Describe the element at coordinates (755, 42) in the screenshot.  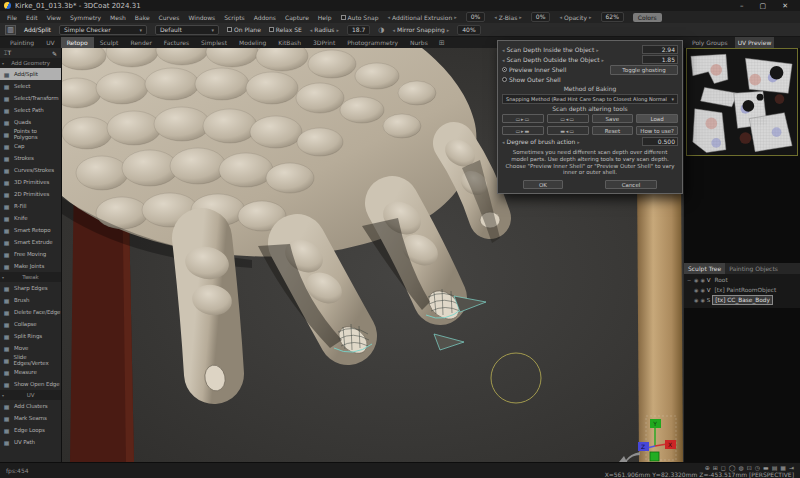
I see `panel-tab: UV Preview` at that location.